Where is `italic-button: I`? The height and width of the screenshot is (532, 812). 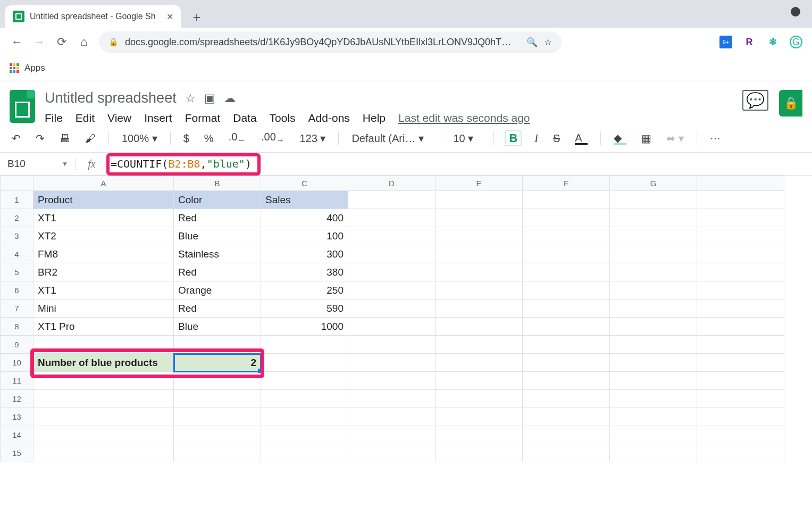
italic-button: I is located at coordinates (536, 138).